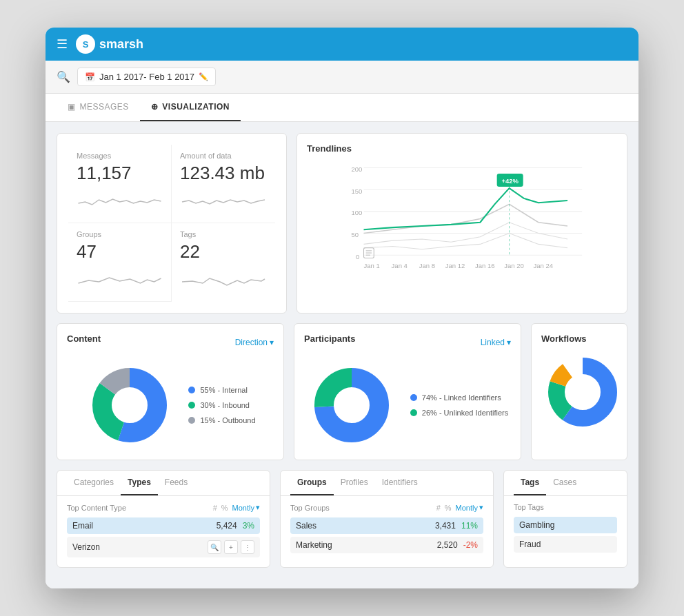 This screenshot has height=616, width=684. I want to click on email-name: Email, so click(141, 526).